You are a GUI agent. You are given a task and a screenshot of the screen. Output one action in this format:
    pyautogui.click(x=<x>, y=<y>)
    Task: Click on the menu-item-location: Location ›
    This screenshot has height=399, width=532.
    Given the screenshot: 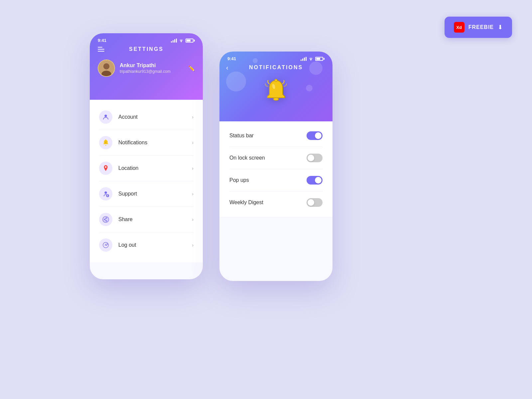 What is the action you would take?
    pyautogui.click(x=146, y=168)
    